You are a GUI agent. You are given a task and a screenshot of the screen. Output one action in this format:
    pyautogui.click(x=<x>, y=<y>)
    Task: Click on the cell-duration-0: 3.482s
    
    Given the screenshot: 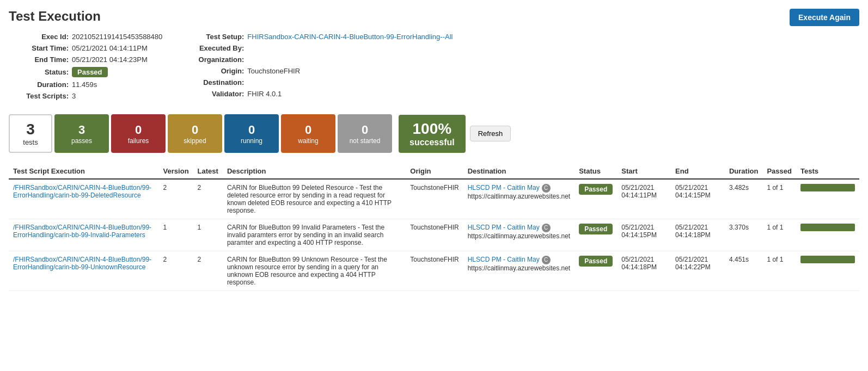 What is the action you would take?
    pyautogui.click(x=744, y=199)
    